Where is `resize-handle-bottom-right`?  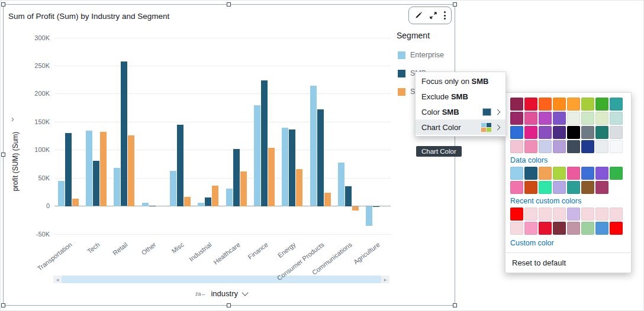 resize-handle-bottom-right is located at coordinates (455, 305).